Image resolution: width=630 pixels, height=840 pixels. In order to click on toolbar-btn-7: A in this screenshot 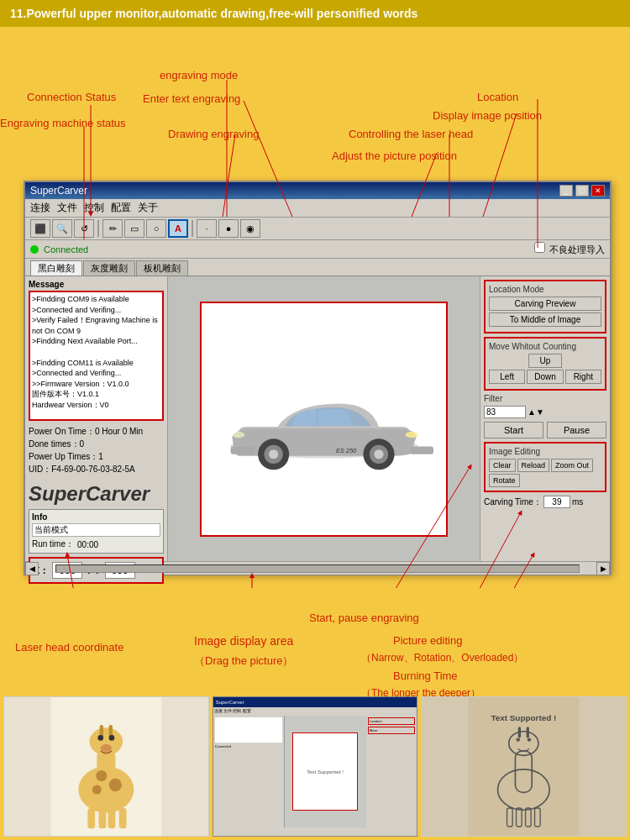, I will do `click(178, 228)`.